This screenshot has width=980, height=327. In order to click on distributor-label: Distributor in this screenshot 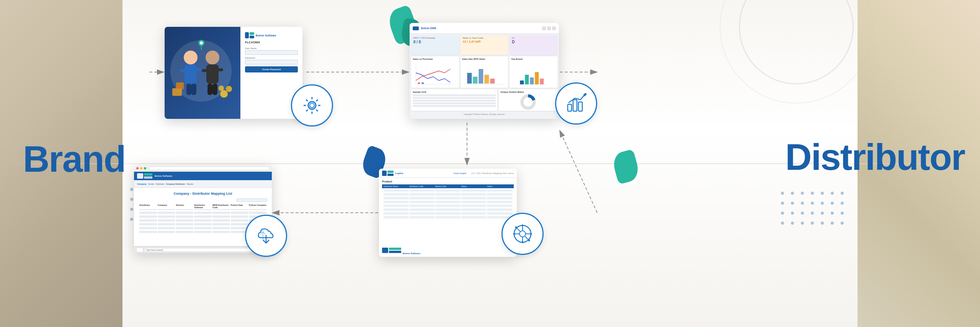, I will do `click(875, 157)`.